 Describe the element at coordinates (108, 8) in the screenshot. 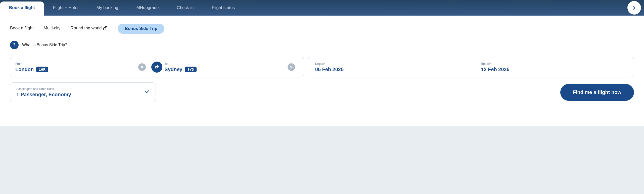

I see `tab-my-booking: My booking` at that location.